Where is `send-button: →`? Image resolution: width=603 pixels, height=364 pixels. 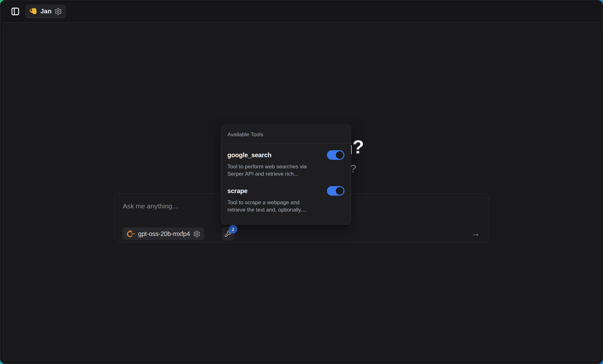
send-button: → is located at coordinates (475, 233).